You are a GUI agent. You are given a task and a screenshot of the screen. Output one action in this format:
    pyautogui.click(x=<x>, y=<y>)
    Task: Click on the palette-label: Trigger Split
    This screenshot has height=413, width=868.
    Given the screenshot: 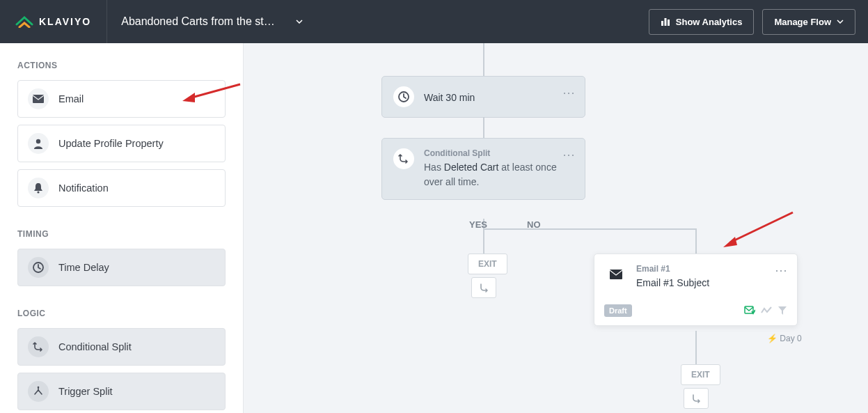 What is the action you would take?
    pyautogui.click(x=86, y=391)
    